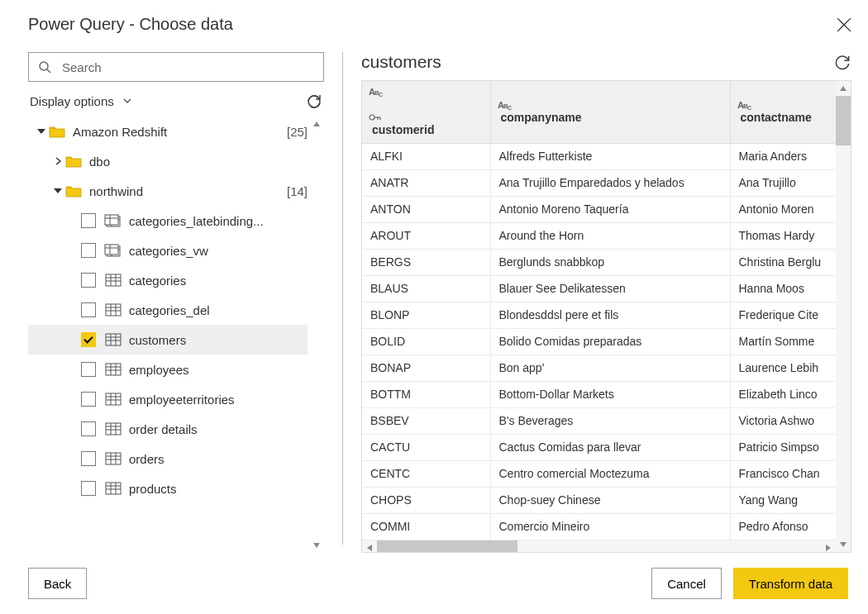 The height and width of the screenshot is (614, 868). I want to click on table-row: AROUTAround the HornThomas Hardy, so click(599, 236).